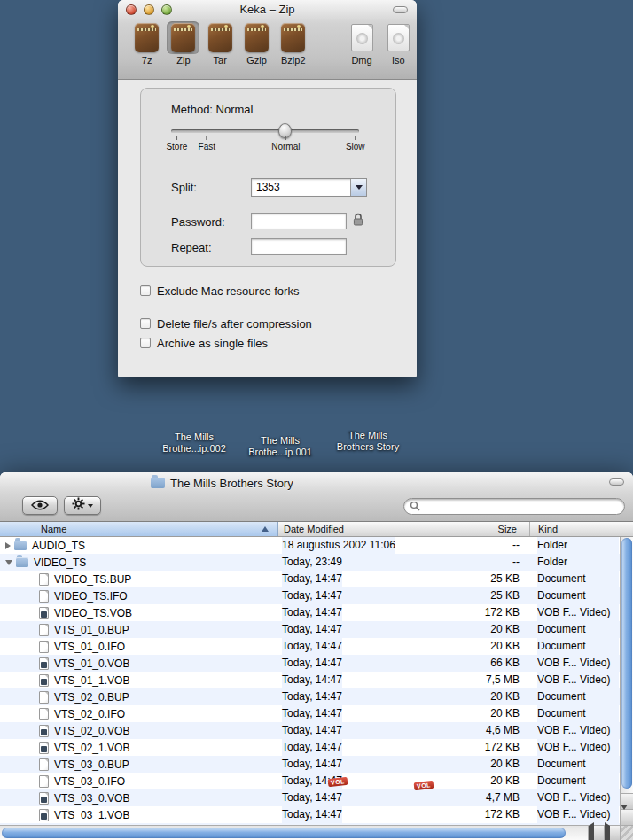 The image size is (633, 840). Describe the element at coordinates (310, 833) in the screenshot. I see `horizontal-scrollbar` at that location.